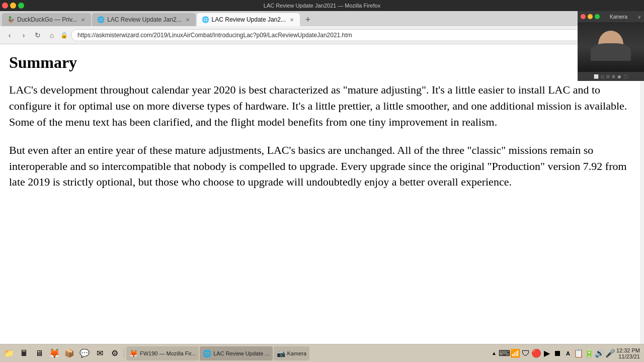 This screenshot has height=362, width=644. What do you see at coordinates (596, 76) in the screenshot?
I see `kamera-ctrl-1: ⬜` at bounding box center [596, 76].